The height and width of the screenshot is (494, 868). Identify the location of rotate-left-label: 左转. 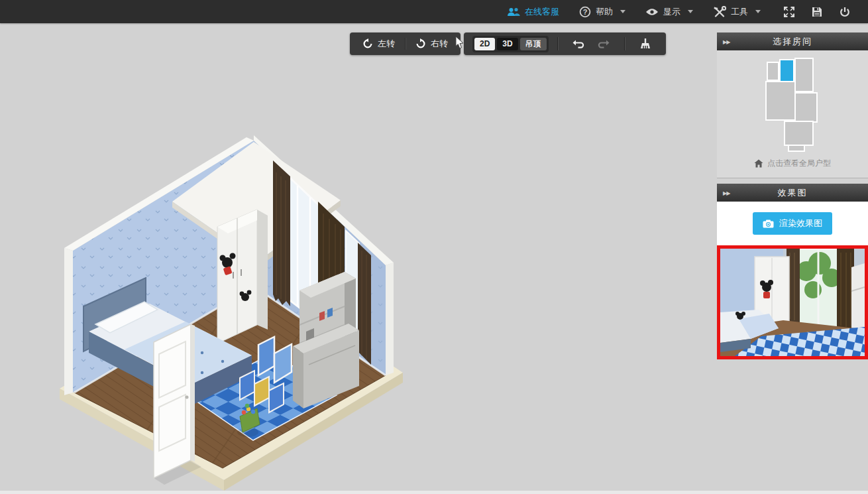
(386, 44).